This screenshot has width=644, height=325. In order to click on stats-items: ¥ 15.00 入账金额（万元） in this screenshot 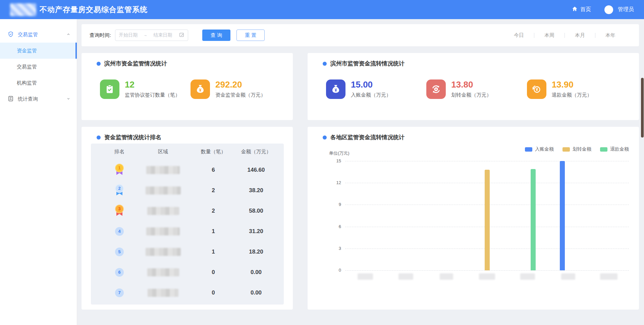, I will do `click(473, 83)`.